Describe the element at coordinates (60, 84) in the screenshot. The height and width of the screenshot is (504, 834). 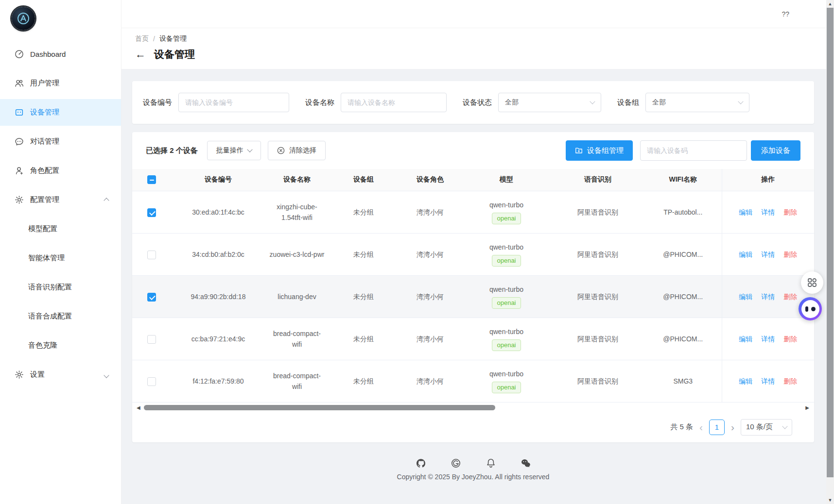
I see `sidebar-item-user-management: 用户管理` at that location.